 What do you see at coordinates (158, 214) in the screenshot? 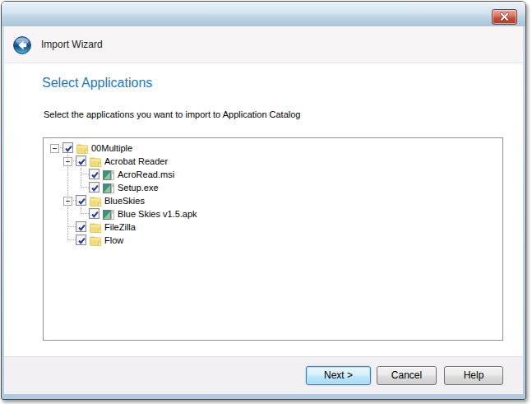
I see `node-label: Blue Skies v1.5.apk` at bounding box center [158, 214].